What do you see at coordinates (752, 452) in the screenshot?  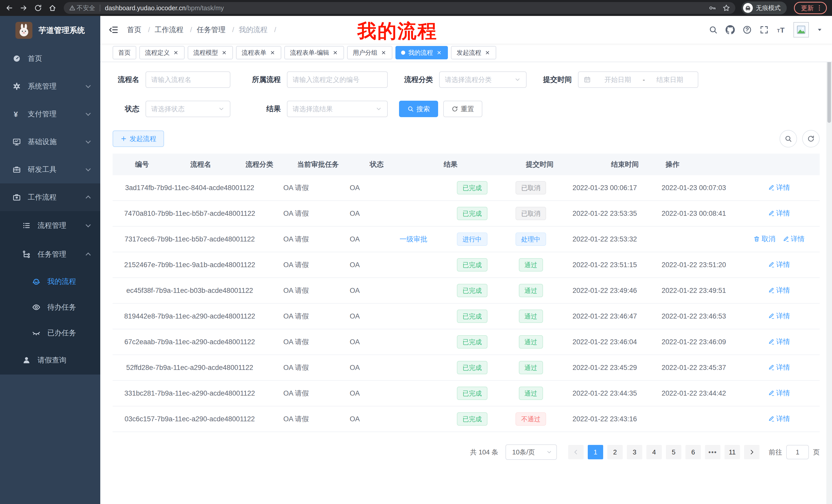 I see `next-page-button` at bounding box center [752, 452].